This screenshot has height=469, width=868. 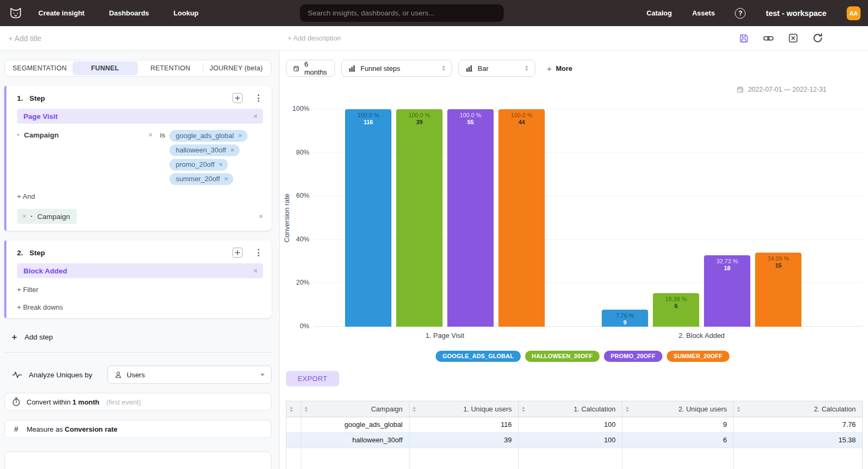 I want to click on convert-within-button: Convert within 1 month (first event), so click(x=138, y=402).